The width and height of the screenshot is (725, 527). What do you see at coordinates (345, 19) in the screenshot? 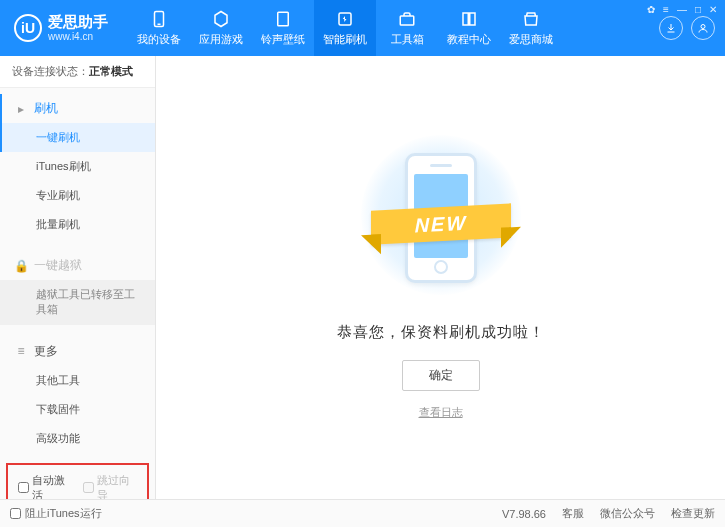
I see `flash-icon` at bounding box center [345, 19].